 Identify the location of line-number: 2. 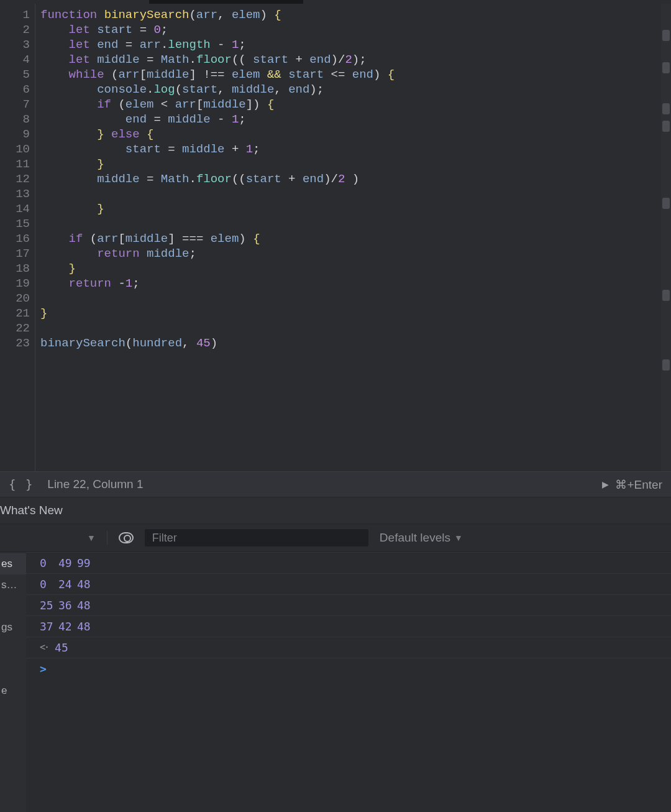
(15, 30).